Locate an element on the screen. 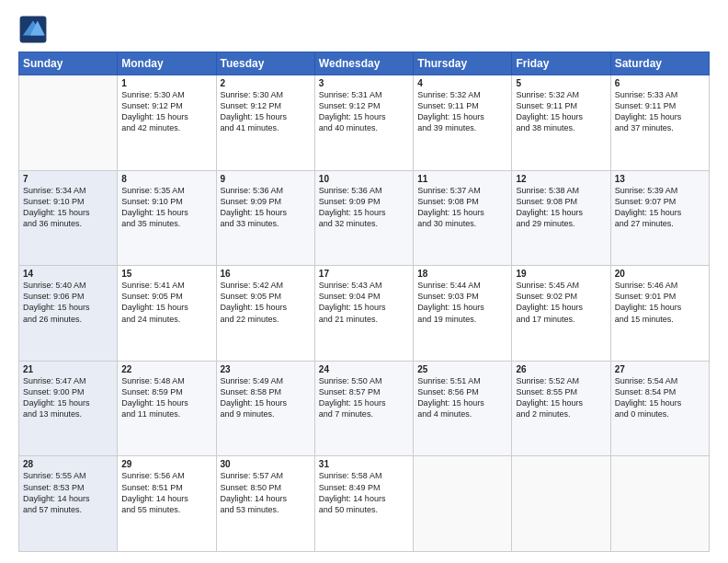  calendar-cell: 19Sunrise: 5:45 AM Sunset: 9:02 PM Dayli… is located at coordinates (561, 314).